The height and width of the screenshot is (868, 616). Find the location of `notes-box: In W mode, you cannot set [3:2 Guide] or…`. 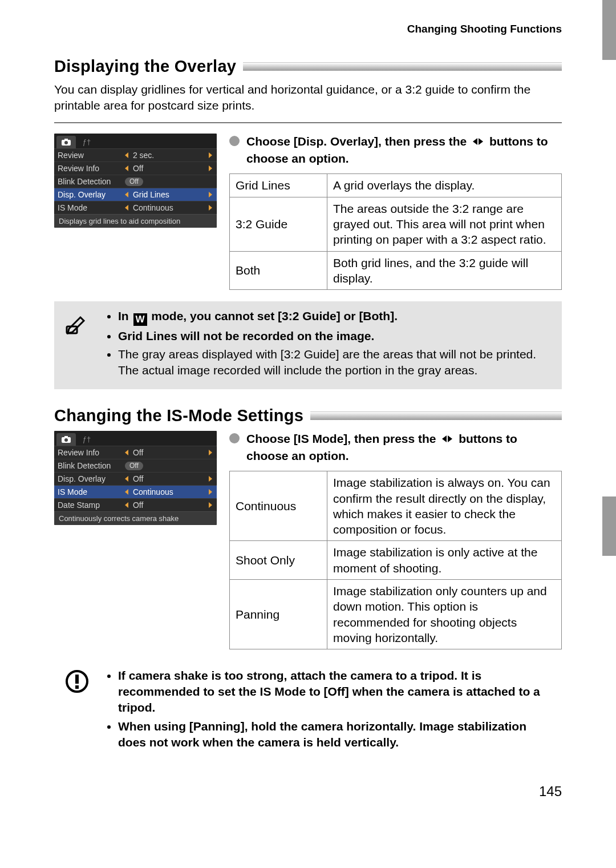

notes-box: In W mode, you cannot set [3:2 Guide] or… is located at coordinates (308, 345).